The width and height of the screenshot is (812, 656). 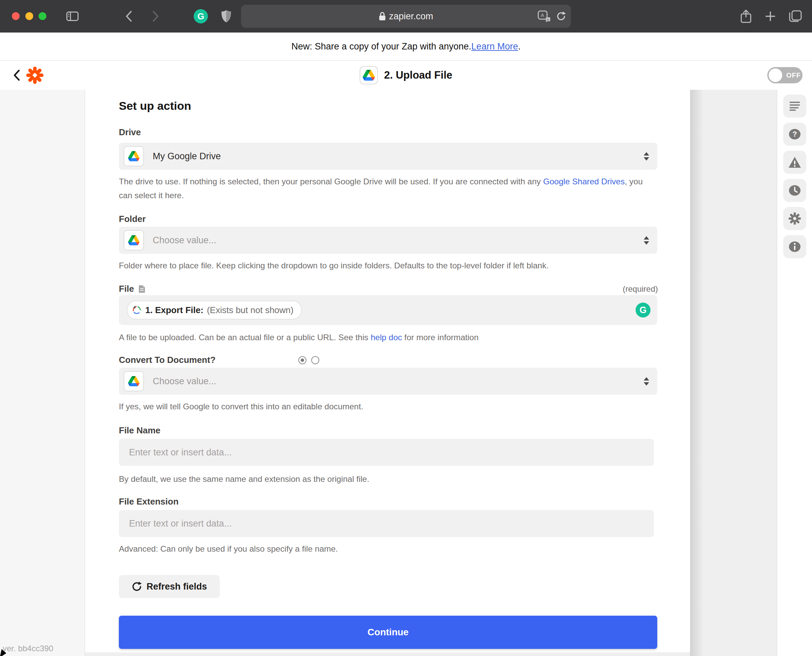 I want to click on svg-text: x, so click(x=548, y=20).